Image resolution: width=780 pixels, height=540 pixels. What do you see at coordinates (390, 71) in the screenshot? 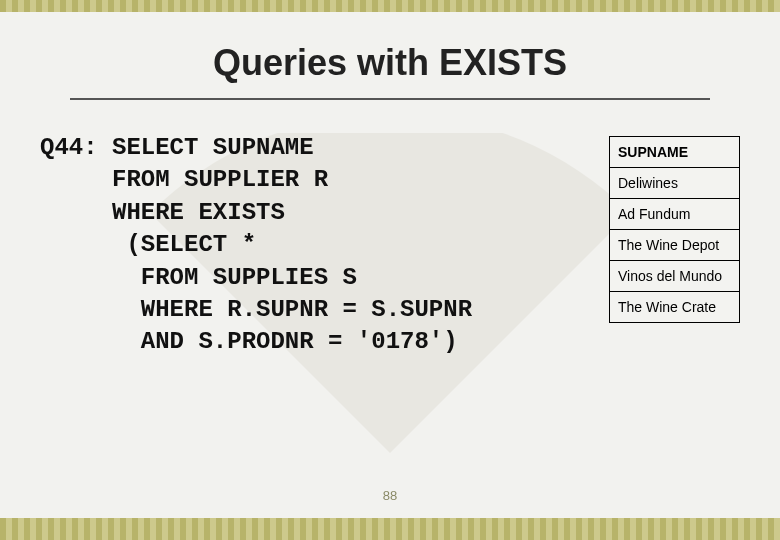
I see `slide-title: Queries with EXISTS` at bounding box center [390, 71].